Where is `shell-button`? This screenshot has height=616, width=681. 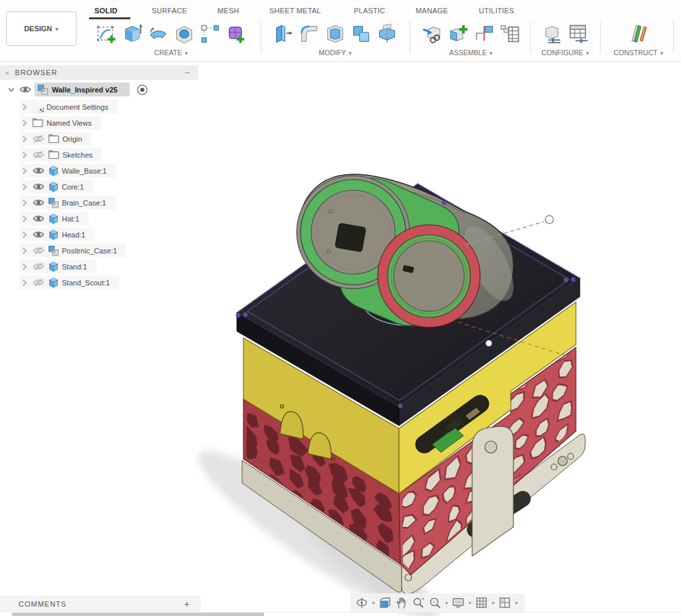 shell-button is located at coordinates (335, 34).